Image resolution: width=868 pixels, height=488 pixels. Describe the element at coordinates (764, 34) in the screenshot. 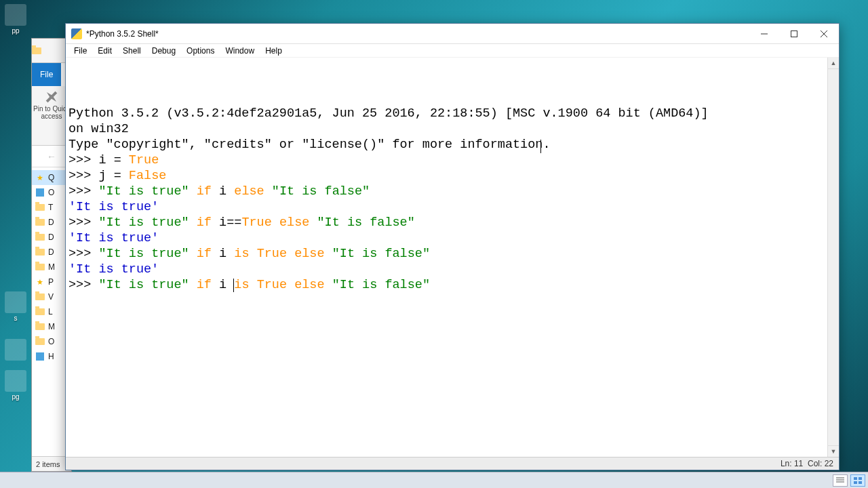

I see `minimize-button` at that location.